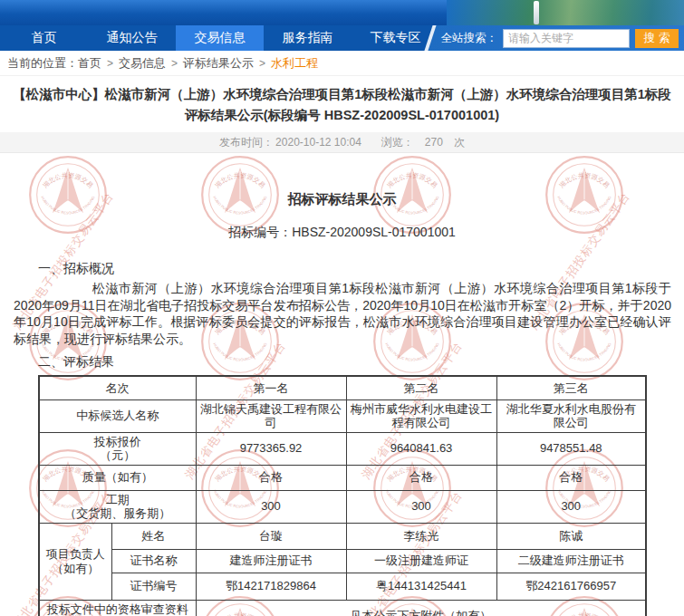 This screenshot has width=684, height=616. Describe the element at coordinates (342, 199) in the screenshot. I see `document-title: 招标评标结果公示` at that location.